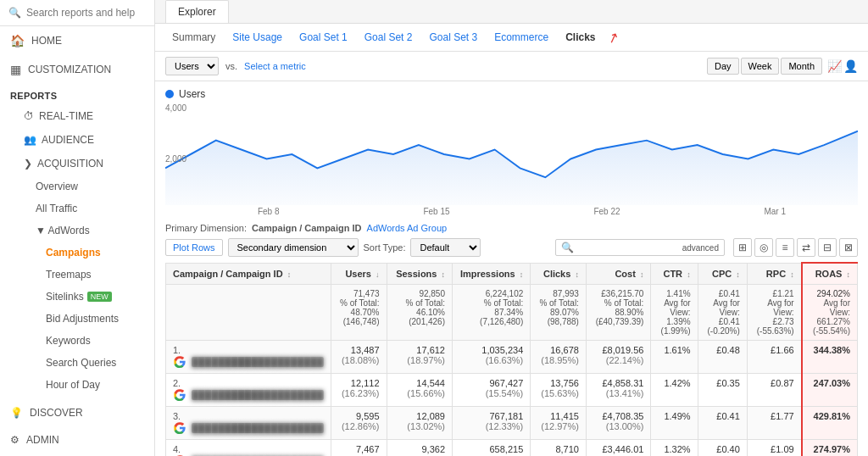 The image size is (868, 456). Describe the element at coordinates (512, 94) in the screenshot. I see `chart-legend: Users` at that location.